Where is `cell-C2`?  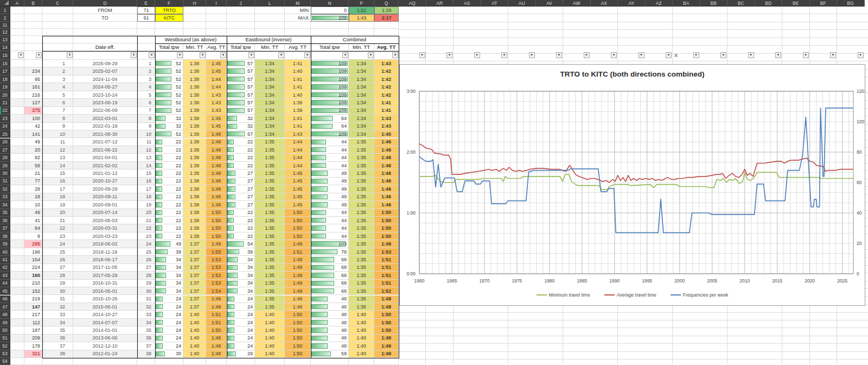 cell-C2 is located at coordinates (58, 18).